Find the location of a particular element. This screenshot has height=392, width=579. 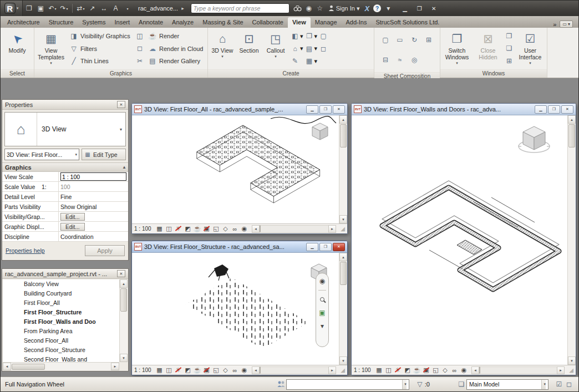

view-reference-icon: ◎ is located at coordinates (414, 60).